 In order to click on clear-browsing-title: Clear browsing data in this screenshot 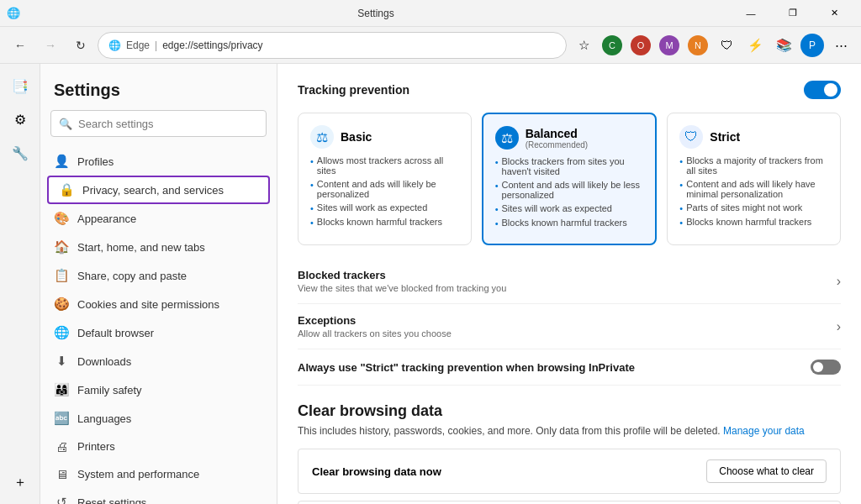, I will do `click(569, 412)`.